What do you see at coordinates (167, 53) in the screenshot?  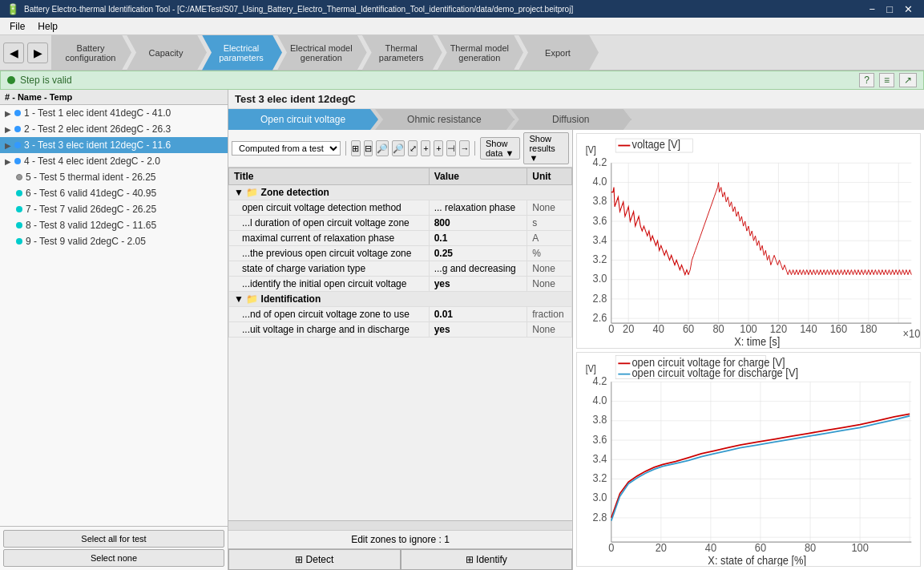 I see `nav-step-capacity: Capacity` at bounding box center [167, 53].